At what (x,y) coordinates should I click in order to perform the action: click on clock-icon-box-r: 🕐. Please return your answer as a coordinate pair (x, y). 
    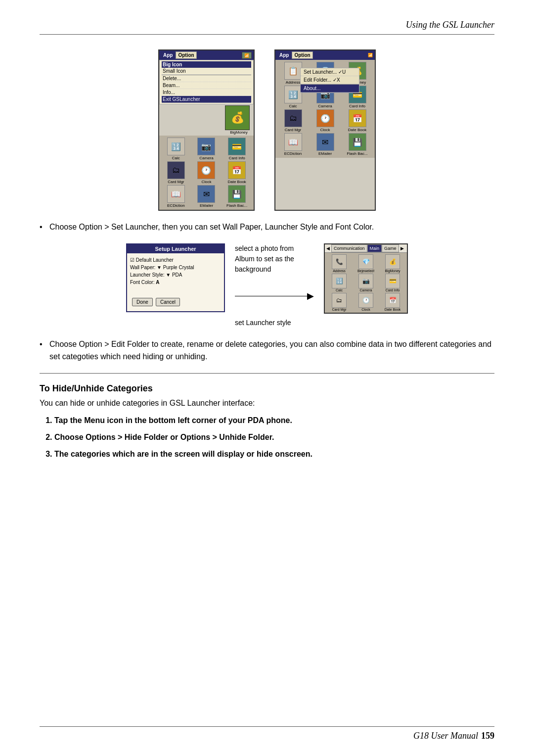
    Looking at the image, I should click on (325, 118).